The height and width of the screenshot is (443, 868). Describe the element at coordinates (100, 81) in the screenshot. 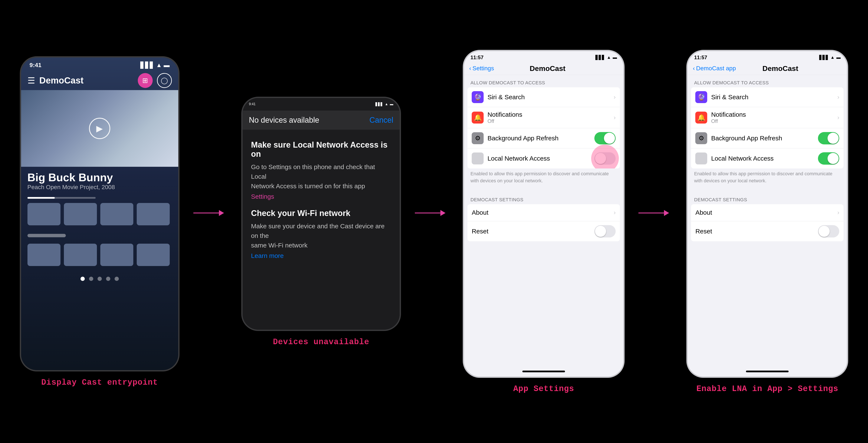

I see `app-top-bar: ☰ DemoCast ⊞ ◯` at that location.